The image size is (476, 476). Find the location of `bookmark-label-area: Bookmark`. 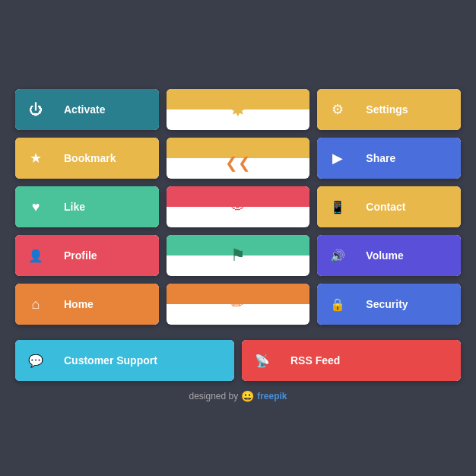

bookmark-label-area: Bookmark is located at coordinates (108, 158).